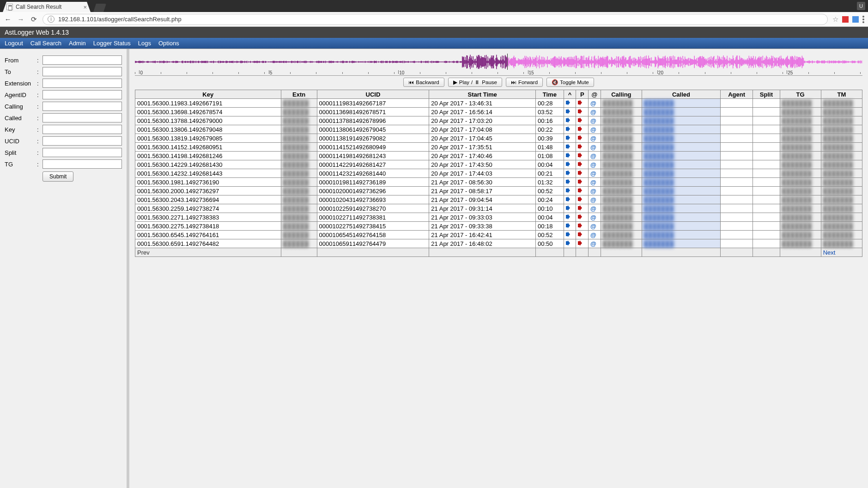 The image size is (868, 488). What do you see at coordinates (208, 94) in the screenshot?
I see `col-header-key: Key` at bounding box center [208, 94].